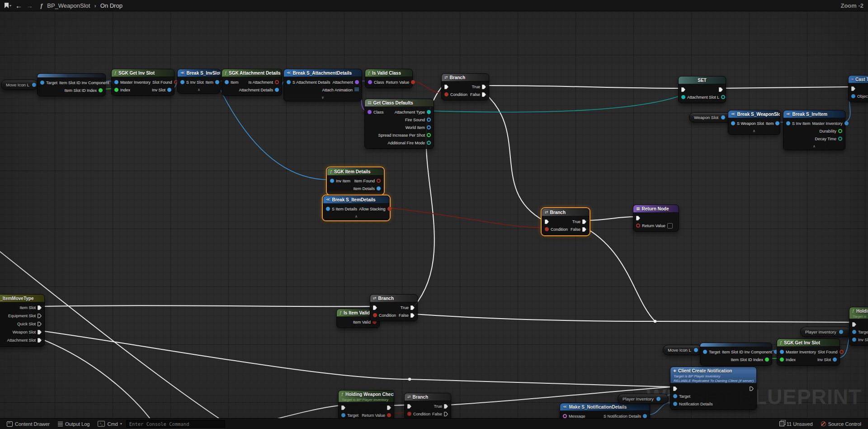 The image size is (868, 429). What do you see at coordinates (357, 90) in the screenshot?
I see `anim-sequence-pin` at bounding box center [357, 90].